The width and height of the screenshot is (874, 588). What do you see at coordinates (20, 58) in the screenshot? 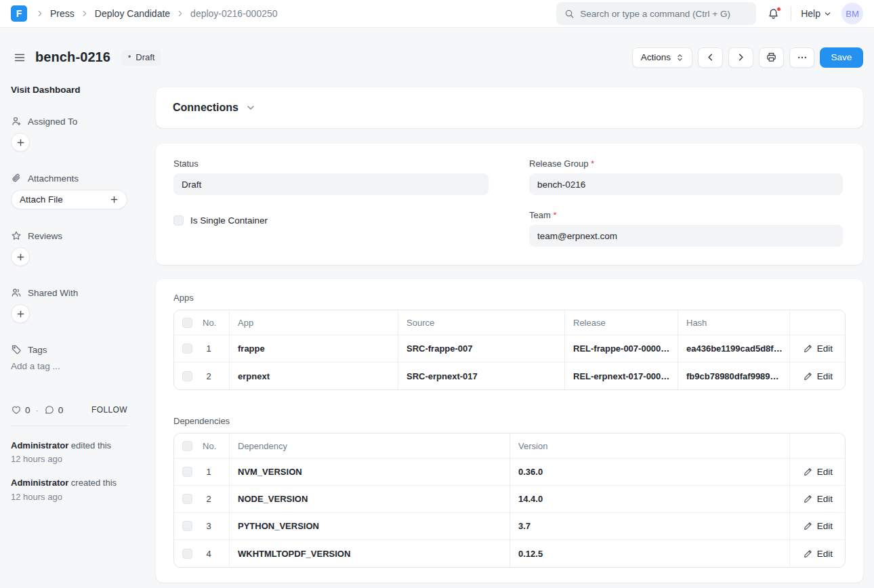
I see `sidebar-toggle-icon` at bounding box center [20, 58].